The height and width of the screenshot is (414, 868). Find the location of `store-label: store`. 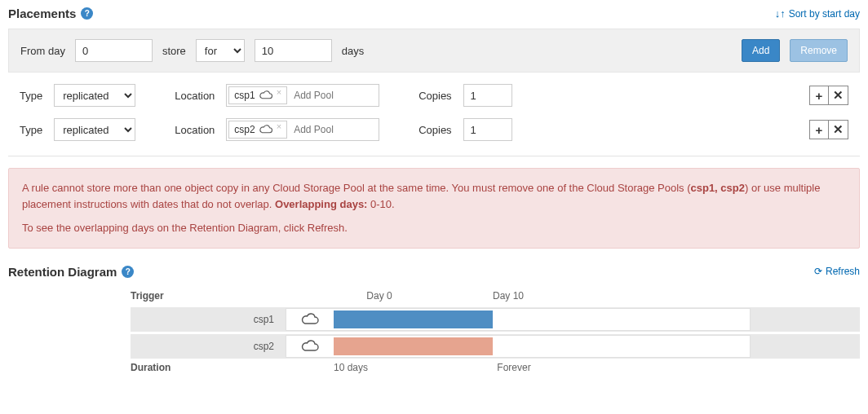

store-label: store is located at coordinates (175, 51).